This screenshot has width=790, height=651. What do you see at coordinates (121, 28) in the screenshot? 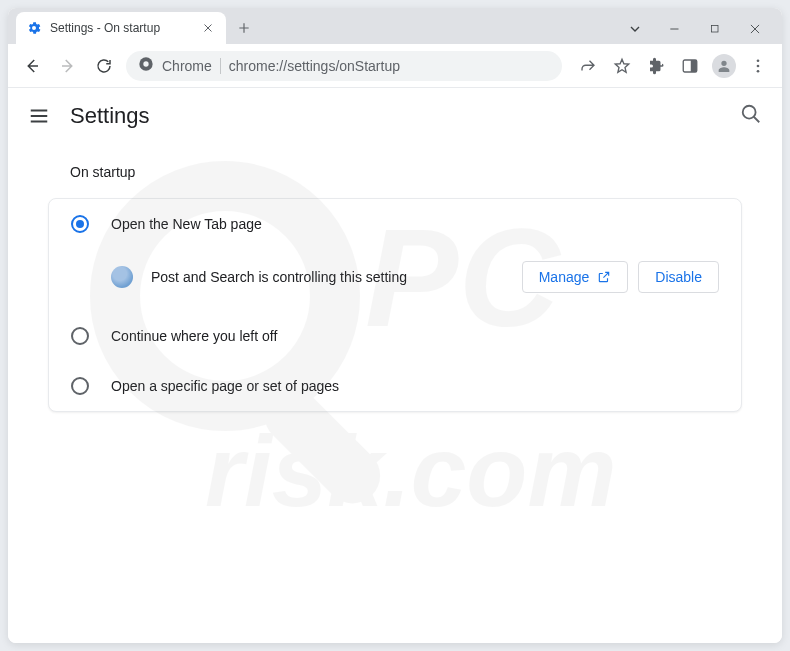
I see `tab-title: Settings - On startup` at bounding box center [121, 28].